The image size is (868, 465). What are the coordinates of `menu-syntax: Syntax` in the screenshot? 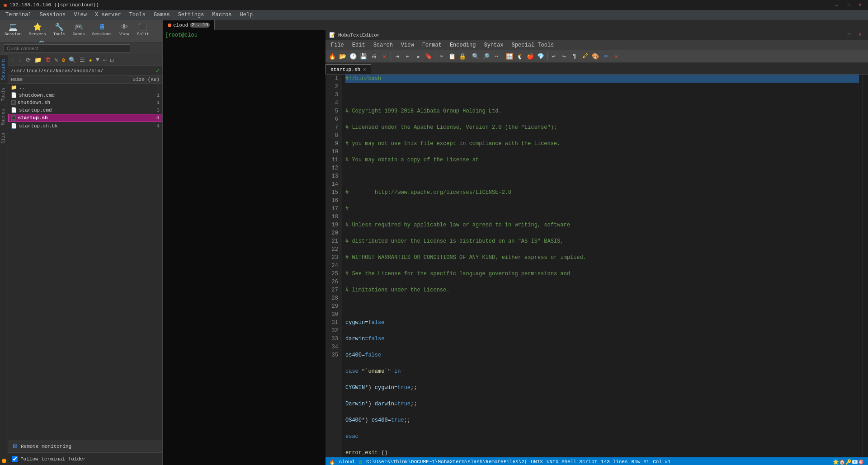 It's located at (494, 45).